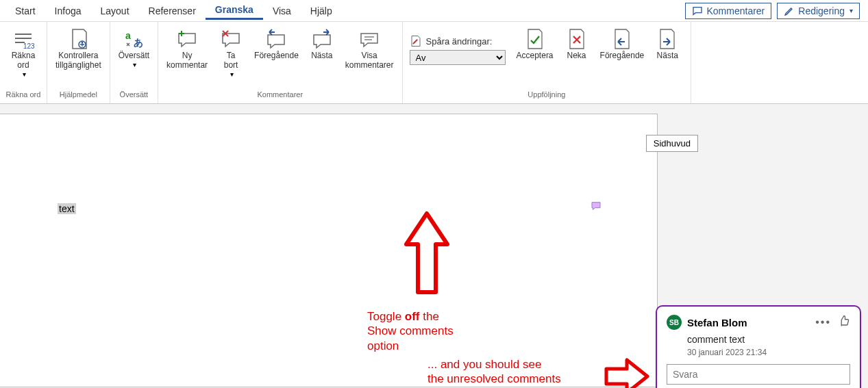  What do you see at coordinates (495, 372) in the screenshot?
I see `annotation-see: ... and you should see the unresolved co…` at bounding box center [495, 372].